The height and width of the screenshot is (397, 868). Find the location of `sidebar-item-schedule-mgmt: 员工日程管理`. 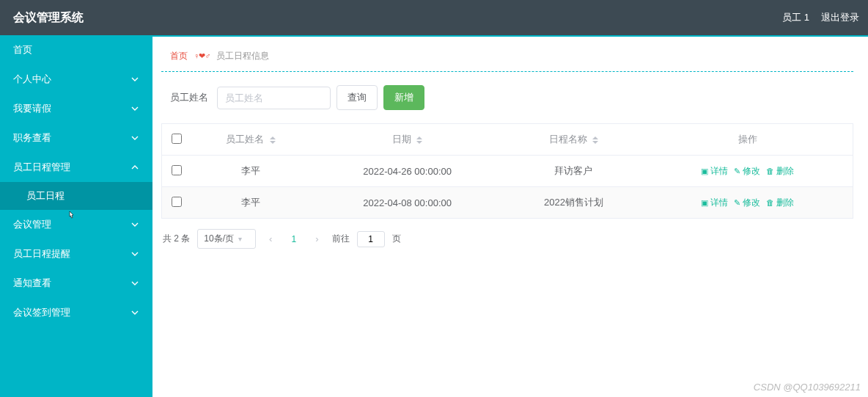

sidebar-item-schedule-mgmt: 员工日程管理 is located at coordinates (76, 167).